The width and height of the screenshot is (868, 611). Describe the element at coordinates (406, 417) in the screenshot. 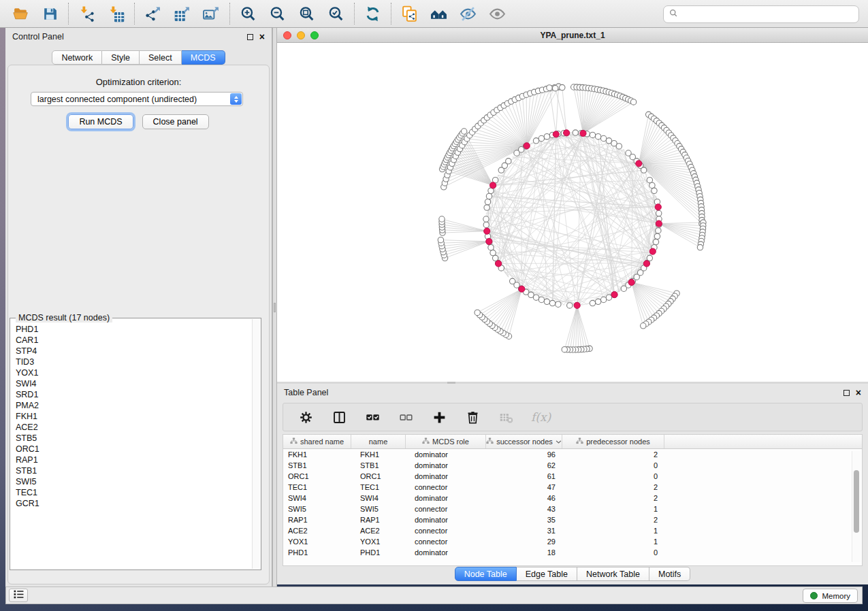

I see `deselect-all-icon` at that location.